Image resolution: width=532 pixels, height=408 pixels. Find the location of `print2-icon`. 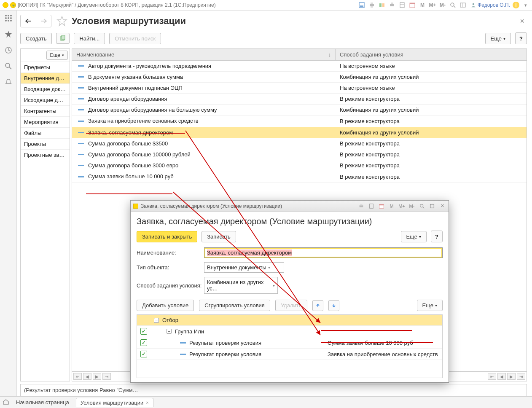

print2-icon is located at coordinates (392, 5).